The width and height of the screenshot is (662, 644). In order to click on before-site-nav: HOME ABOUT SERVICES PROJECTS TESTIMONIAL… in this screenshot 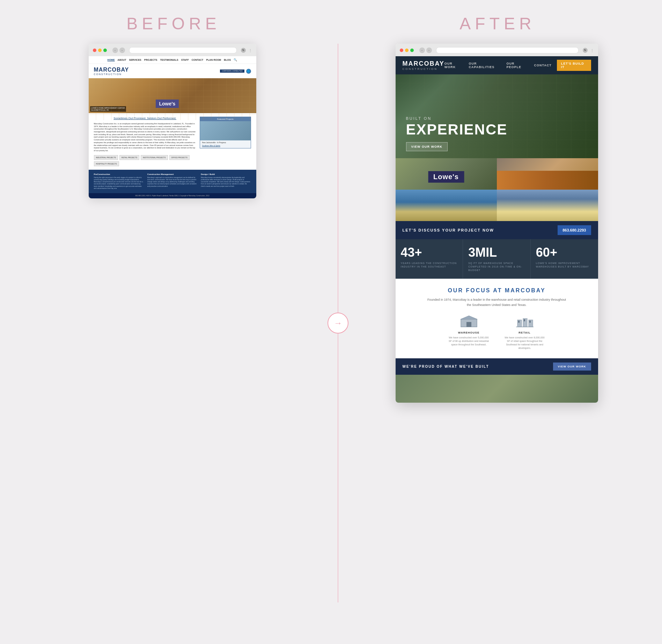, I will do `click(172, 60)`.